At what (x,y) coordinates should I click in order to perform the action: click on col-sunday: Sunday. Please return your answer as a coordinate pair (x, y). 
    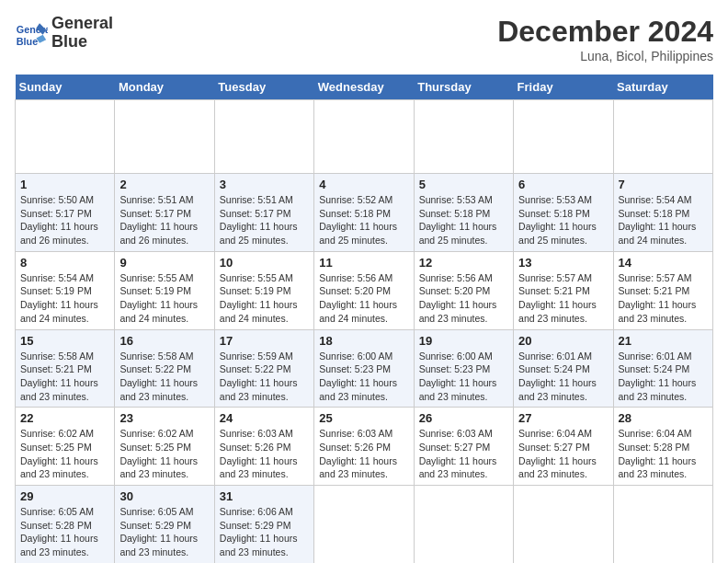
    Looking at the image, I should click on (65, 87).